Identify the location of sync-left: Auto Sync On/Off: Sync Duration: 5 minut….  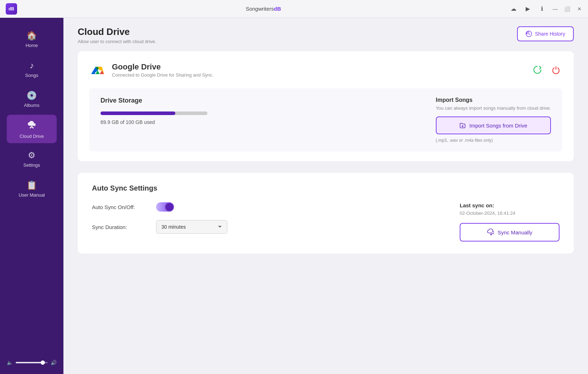
(160, 222).